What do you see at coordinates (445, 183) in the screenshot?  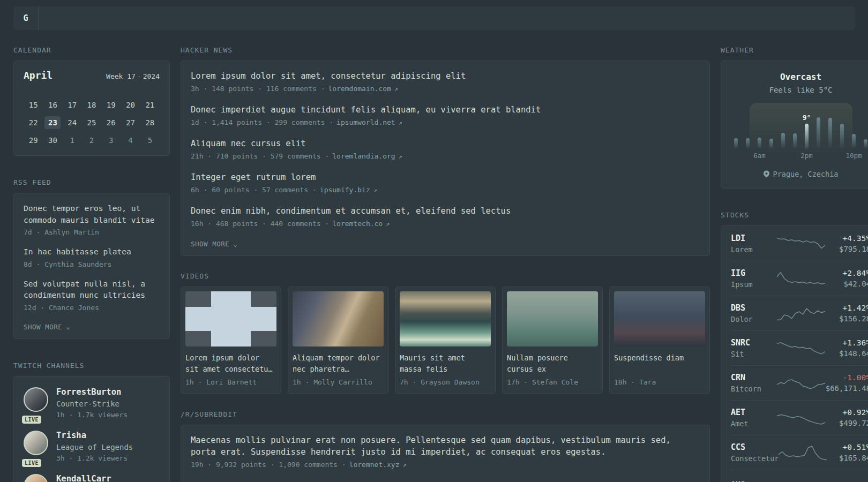 I see `hackernews-item: Integer eget rutrum lorem 6h · 60 points…` at bounding box center [445, 183].